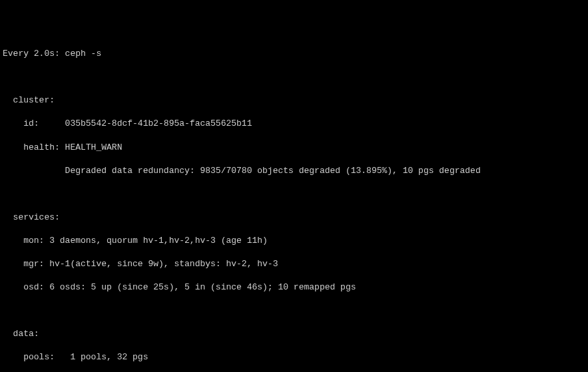 This screenshot has height=372, width=588. I want to click on services-mgr: mgr: hv-1(active, since 9w), standbys: h…, so click(294, 264).